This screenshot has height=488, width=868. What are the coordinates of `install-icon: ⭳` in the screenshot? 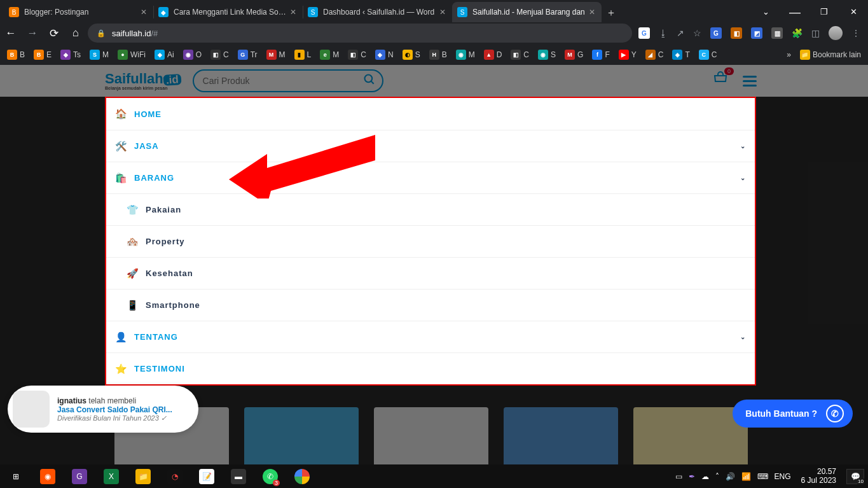 It's located at (663, 33).